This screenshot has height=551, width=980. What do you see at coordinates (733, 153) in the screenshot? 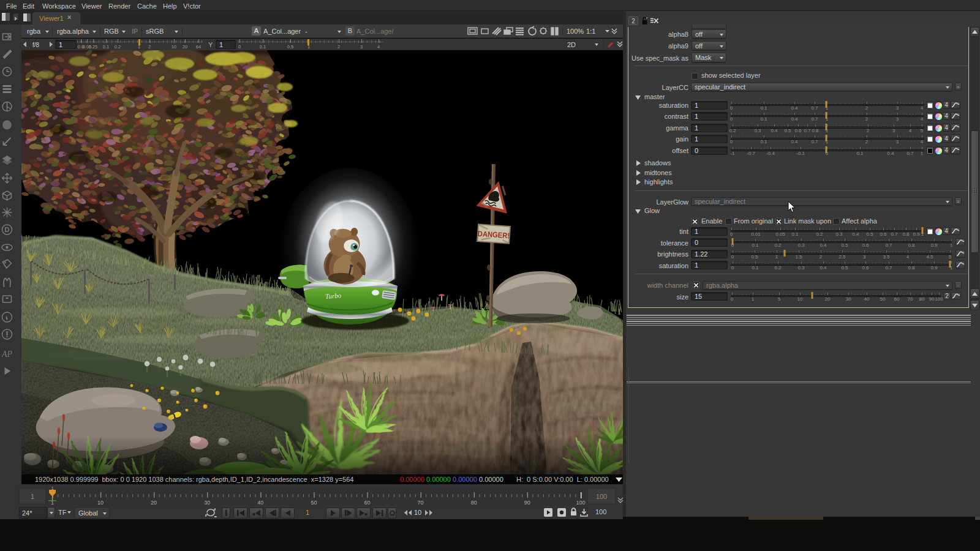
I see `svg-text: -1` at bounding box center [733, 153].